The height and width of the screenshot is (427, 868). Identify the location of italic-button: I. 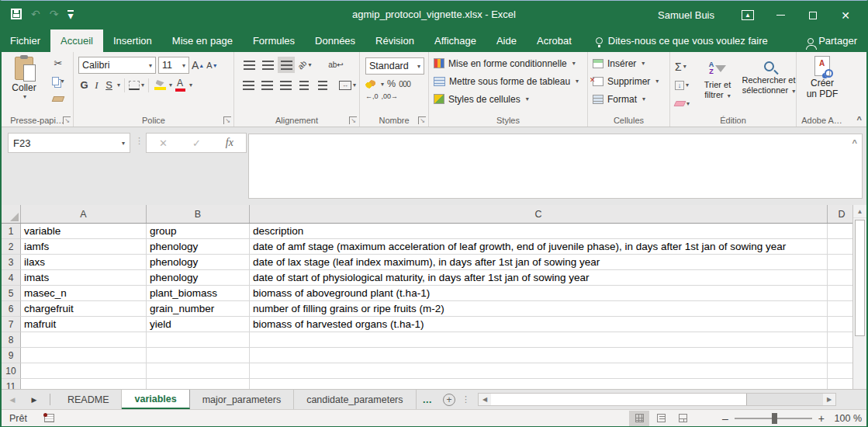
(96, 85).